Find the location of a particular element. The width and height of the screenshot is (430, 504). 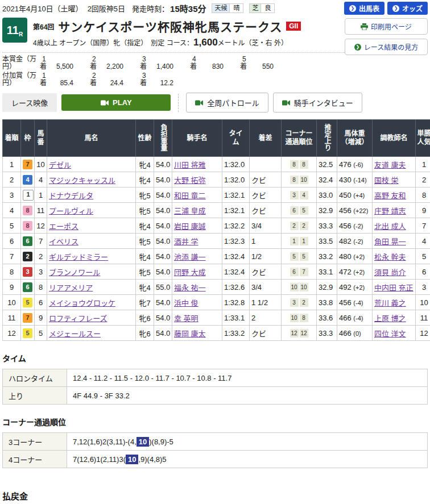

patrol-video-button: 全周パトロール is located at coordinates (227, 102).